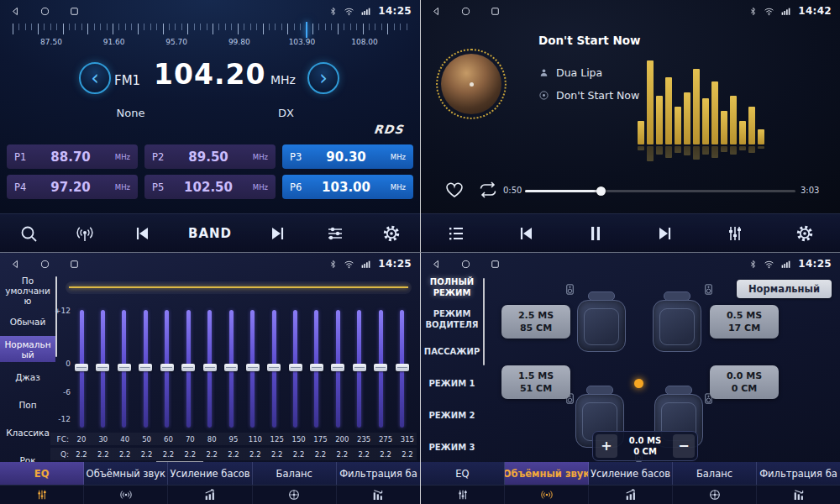 This screenshot has width=840, height=504. I want to click on frequency-ruler: 87.50 91.60 95.70 99.80 103.90 108.00, so click(210, 38).